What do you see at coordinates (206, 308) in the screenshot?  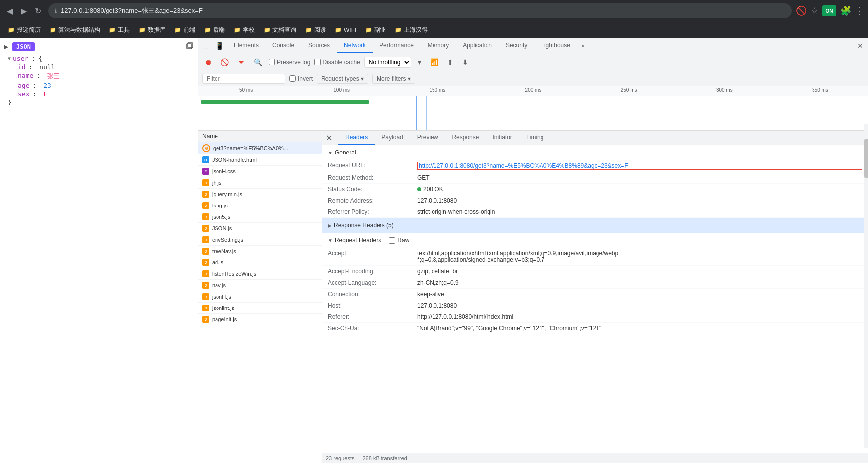 I see `item-icon-jsonlint: J` at bounding box center [206, 308].